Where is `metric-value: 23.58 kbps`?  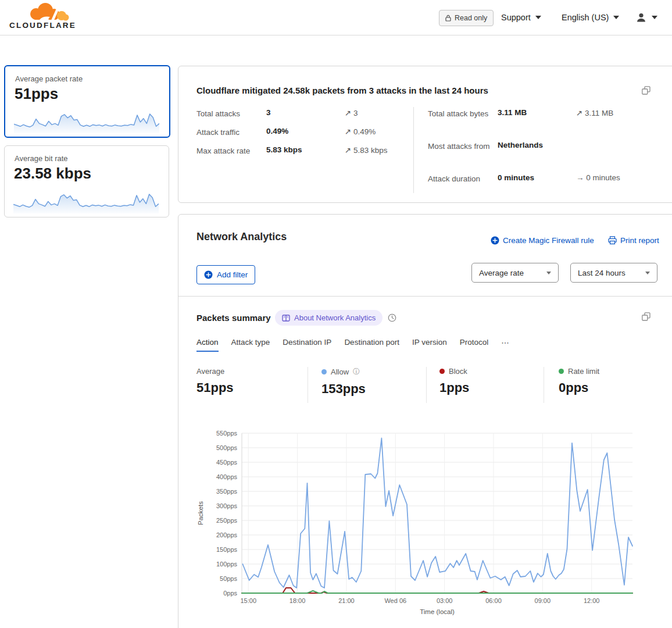 metric-value: 23.58 kbps is located at coordinates (52, 173).